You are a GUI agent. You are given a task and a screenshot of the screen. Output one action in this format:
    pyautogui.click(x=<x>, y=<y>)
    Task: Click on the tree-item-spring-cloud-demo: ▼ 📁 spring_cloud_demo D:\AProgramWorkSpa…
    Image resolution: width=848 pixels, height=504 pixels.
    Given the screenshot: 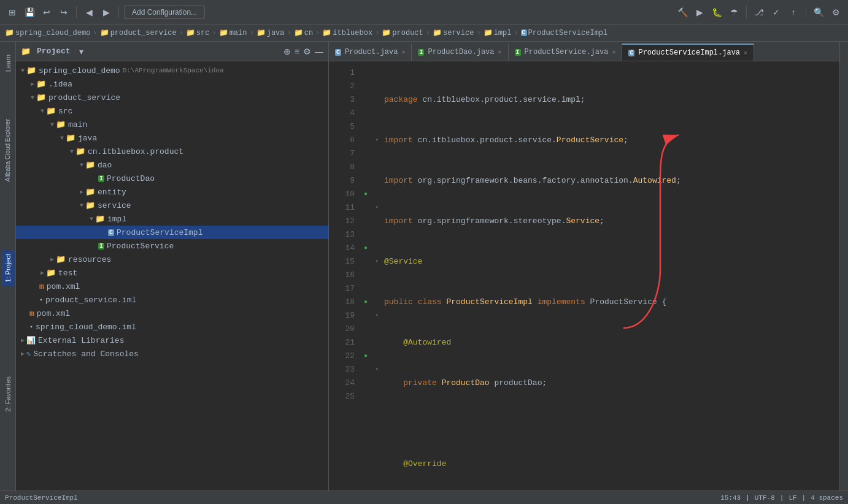 What is the action you would take?
    pyautogui.click(x=172, y=71)
    